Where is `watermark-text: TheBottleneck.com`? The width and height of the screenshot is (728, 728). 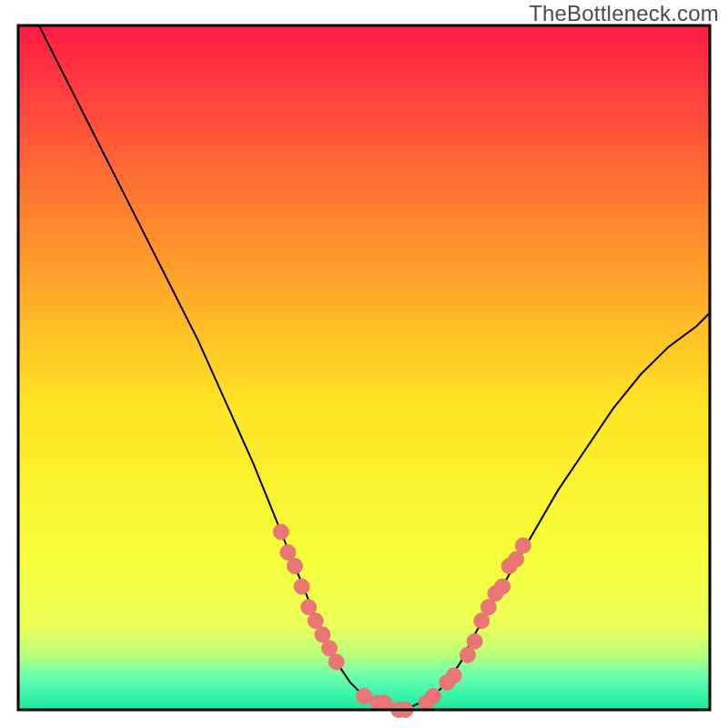
watermark-text: TheBottleneck.com is located at coordinates (624, 14).